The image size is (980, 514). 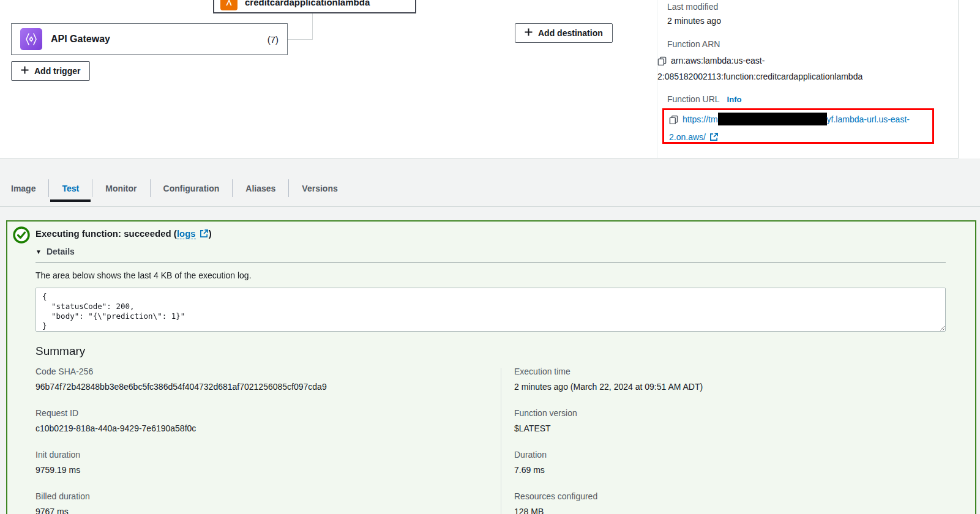 I want to click on function-url-link: 2.on.aws/, so click(x=687, y=137).